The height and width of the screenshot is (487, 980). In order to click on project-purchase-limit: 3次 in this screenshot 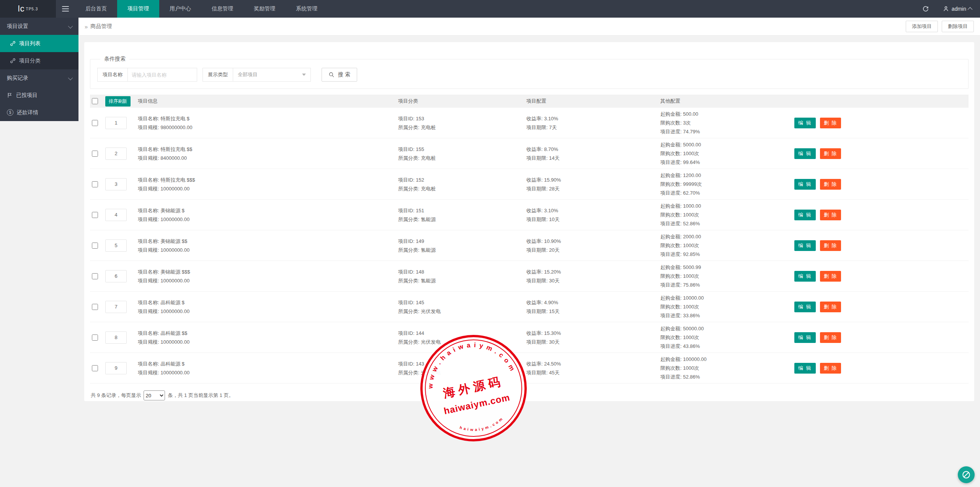, I will do `click(687, 123)`.